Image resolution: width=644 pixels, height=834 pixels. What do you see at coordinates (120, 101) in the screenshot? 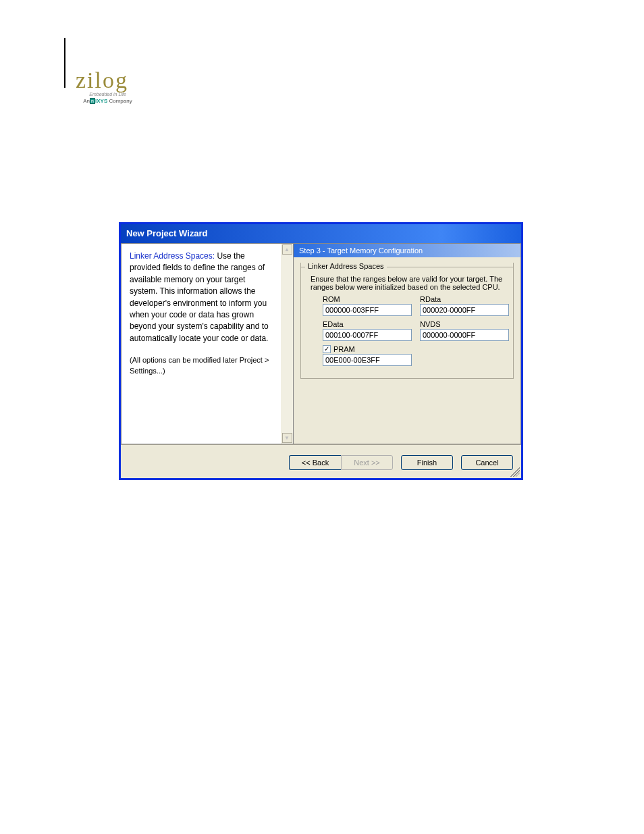
I see `logo-sub-suffix: Company` at bounding box center [120, 101].